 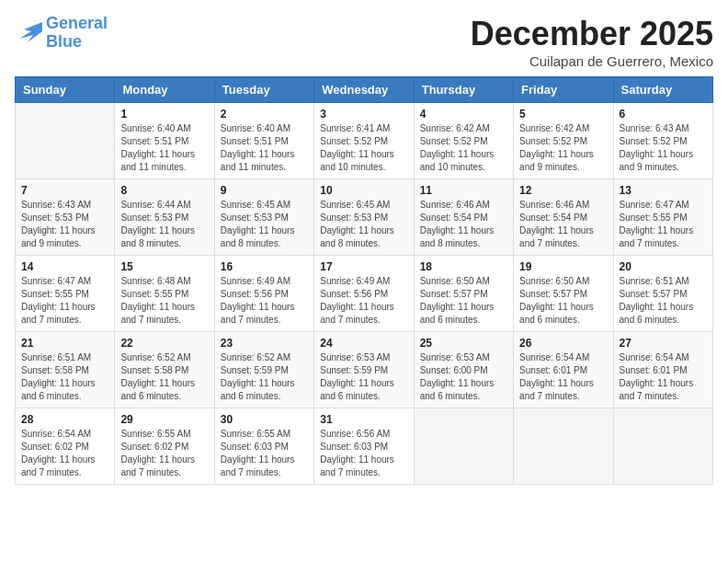 What do you see at coordinates (364, 447) in the screenshot?
I see `calendar-cell: 31Sunrise: 6:56 AMSunset: 6:03 PMDayligh…` at bounding box center [364, 447].